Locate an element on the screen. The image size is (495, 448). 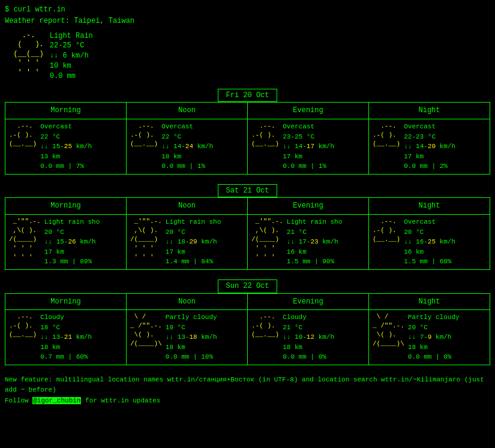
period-temp-0-2: 23-25 °C is located at coordinates (308, 137).